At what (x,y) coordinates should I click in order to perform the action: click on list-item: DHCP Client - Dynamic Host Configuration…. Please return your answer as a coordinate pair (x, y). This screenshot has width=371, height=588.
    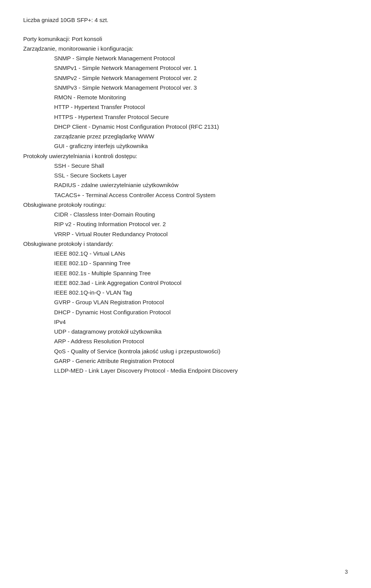
    Looking at the image, I should click on (201, 127).